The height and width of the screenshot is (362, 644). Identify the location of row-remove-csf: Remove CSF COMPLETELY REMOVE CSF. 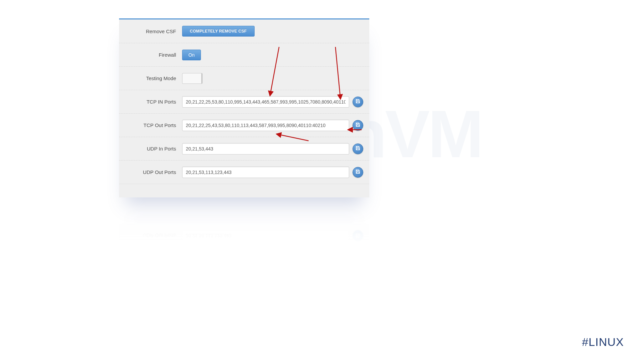
(244, 31).